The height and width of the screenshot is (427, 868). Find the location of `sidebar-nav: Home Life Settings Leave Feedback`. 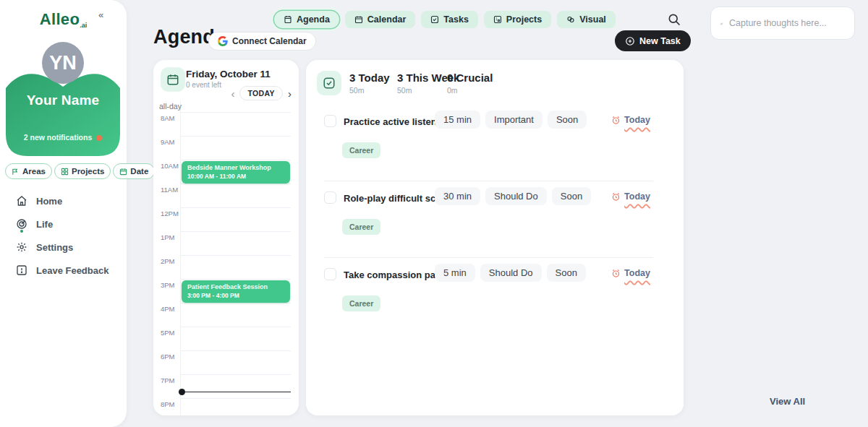

sidebar-nav: Home Life Settings Leave Feedback is located at coordinates (62, 236).